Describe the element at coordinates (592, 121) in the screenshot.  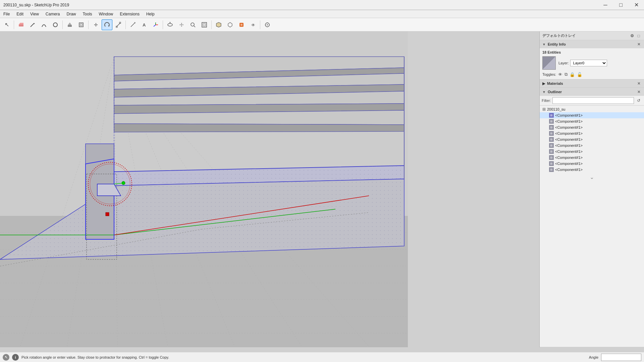
I see `outliner-child-item-2: ⊞ <Component#1>` at that location.